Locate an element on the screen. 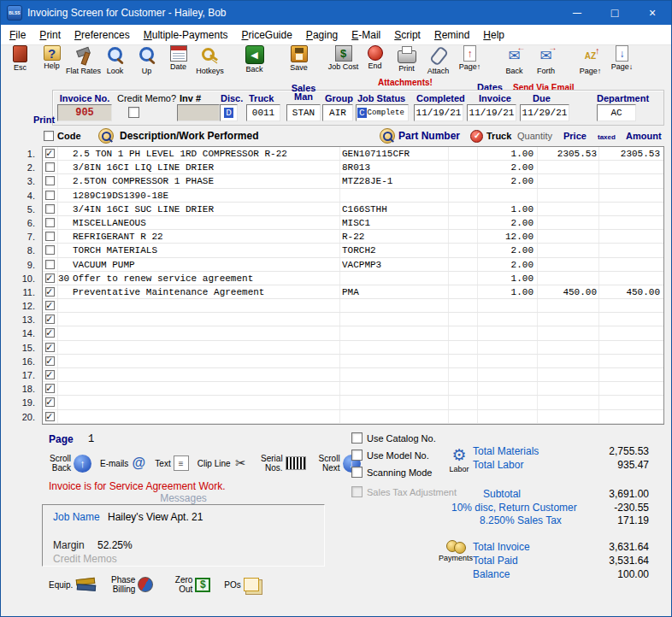 The image size is (672, 617). header-print-all-checkbox is located at coordinates (49, 136).